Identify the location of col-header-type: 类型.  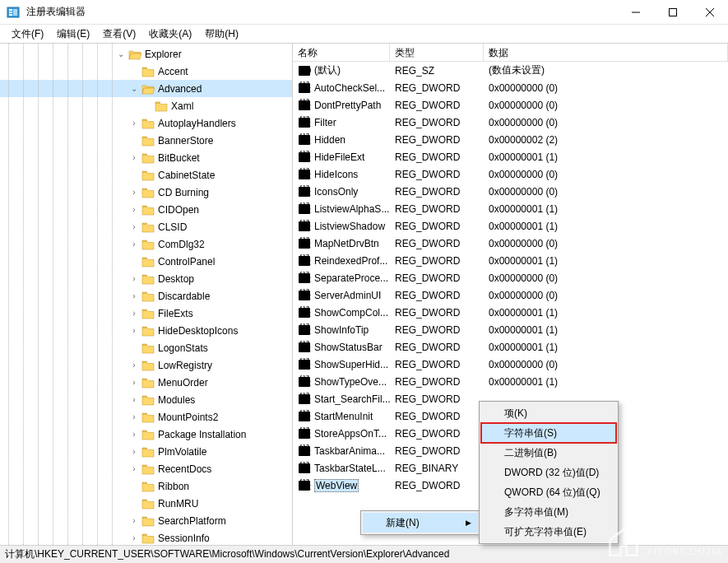
(437, 53).